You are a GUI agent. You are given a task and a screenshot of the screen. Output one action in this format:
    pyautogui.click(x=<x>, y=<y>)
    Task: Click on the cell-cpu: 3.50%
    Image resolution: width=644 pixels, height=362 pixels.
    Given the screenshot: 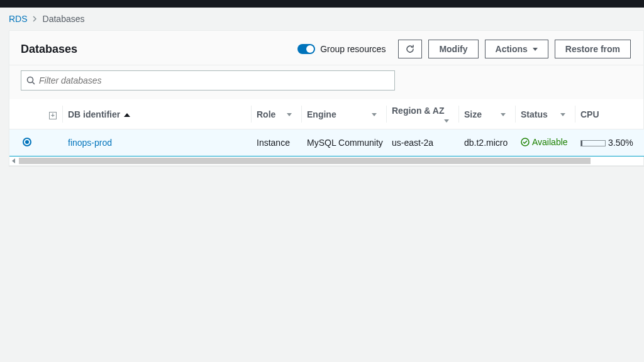 What is the action you would take?
    pyautogui.click(x=610, y=143)
    